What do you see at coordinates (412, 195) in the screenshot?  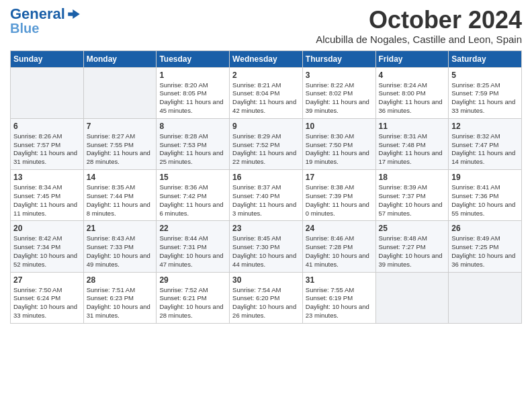 I see `calendar-cell: 18Sunrise: 8:39 AM Sunset: 7:37 PM Dayli…` at bounding box center [412, 195].